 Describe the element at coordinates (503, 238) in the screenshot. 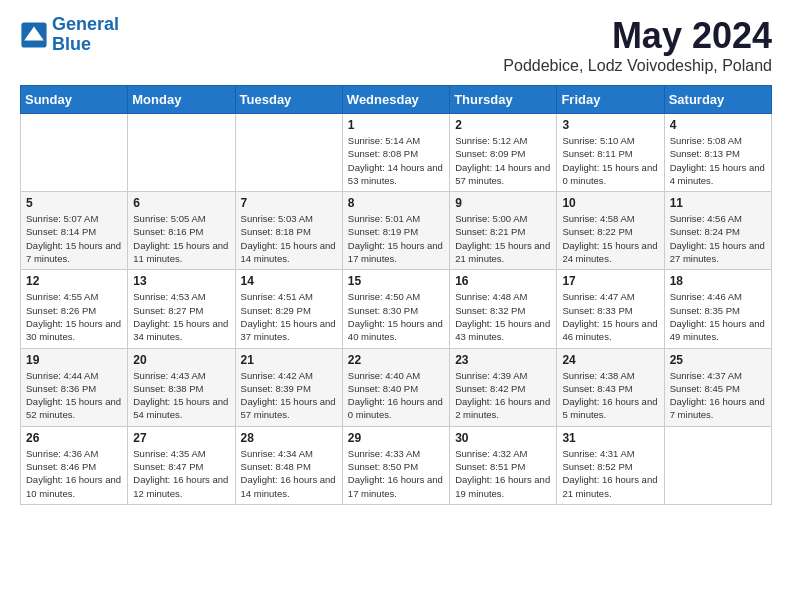

I see `day-info: Sunrise: 5:00 AM Sunset: 8:21 PM Dayligh…` at that location.